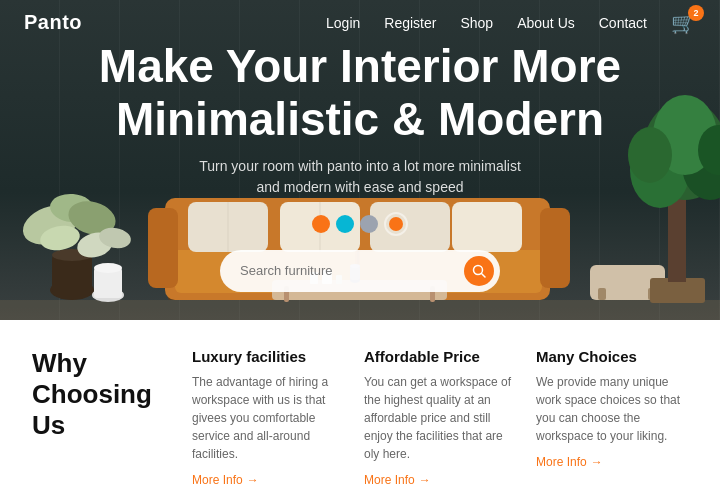 This screenshot has width=720, height=502. What do you see at coordinates (696, 13) in the screenshot?
I see `cart-badge: 2` at bounding box center [696, 13].